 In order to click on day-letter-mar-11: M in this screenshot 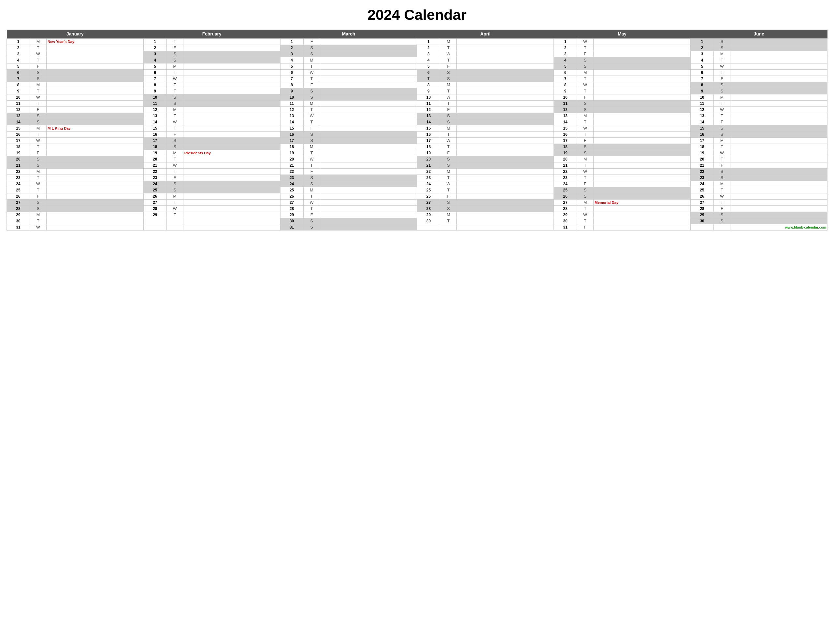, I will do `click(312, 104)`.